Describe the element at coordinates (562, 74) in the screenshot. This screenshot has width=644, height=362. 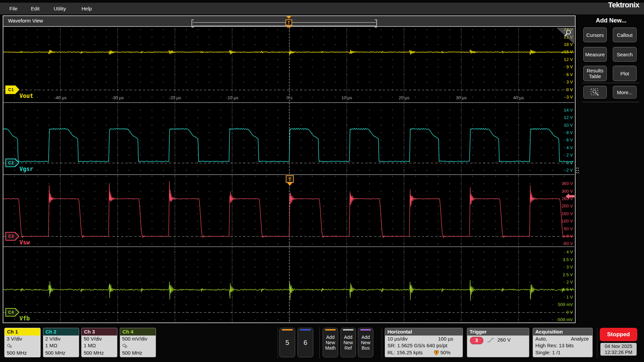
I see `scale-label-ch1: 6 V` at that location.